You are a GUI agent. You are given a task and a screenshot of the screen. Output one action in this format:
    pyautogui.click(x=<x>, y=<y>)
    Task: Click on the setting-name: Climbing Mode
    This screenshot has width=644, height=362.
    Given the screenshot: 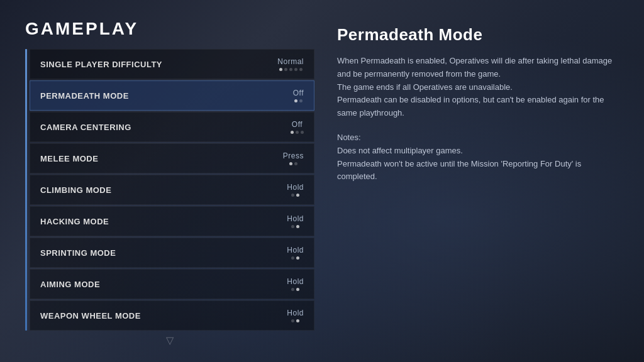 What is the action you would take?
    pyautogui.click(x=75, y=190)
    